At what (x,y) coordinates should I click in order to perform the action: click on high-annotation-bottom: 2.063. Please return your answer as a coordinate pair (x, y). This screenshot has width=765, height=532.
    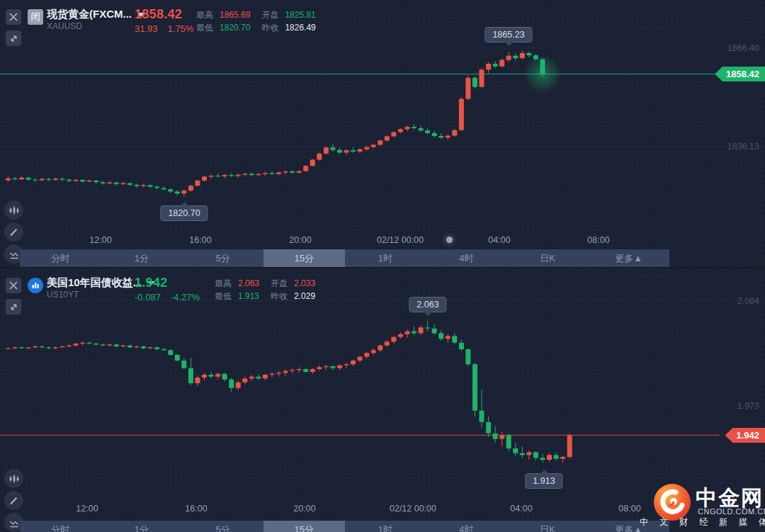
    Looking at the image, I should click on (428, 305).